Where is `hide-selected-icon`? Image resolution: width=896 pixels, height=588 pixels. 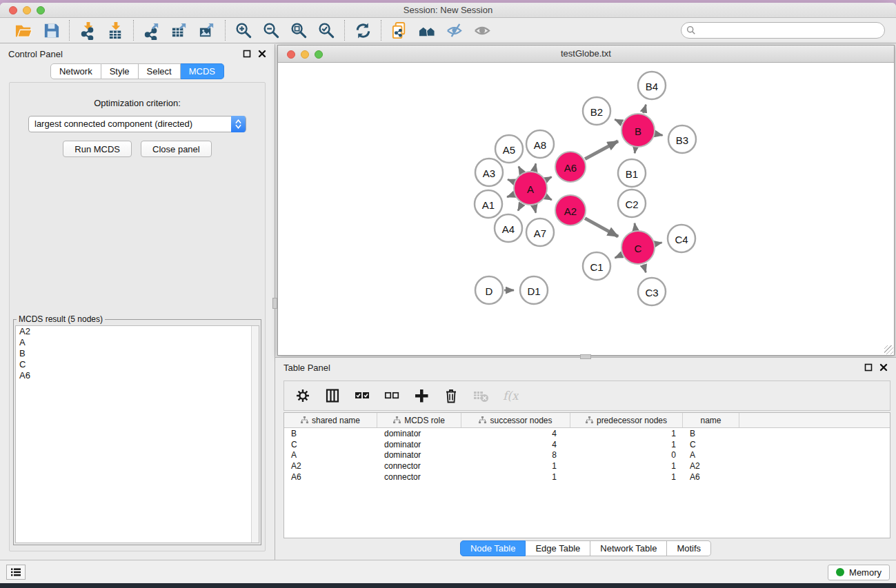 hide-selected-icon is located at coordinates (455, 30).